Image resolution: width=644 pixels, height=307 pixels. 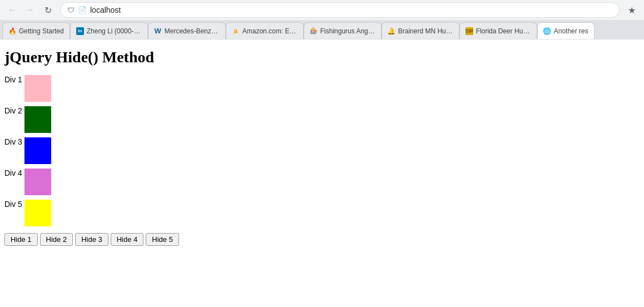 I want to click on div-row-3: Div 3, so click(x=322, y=151).